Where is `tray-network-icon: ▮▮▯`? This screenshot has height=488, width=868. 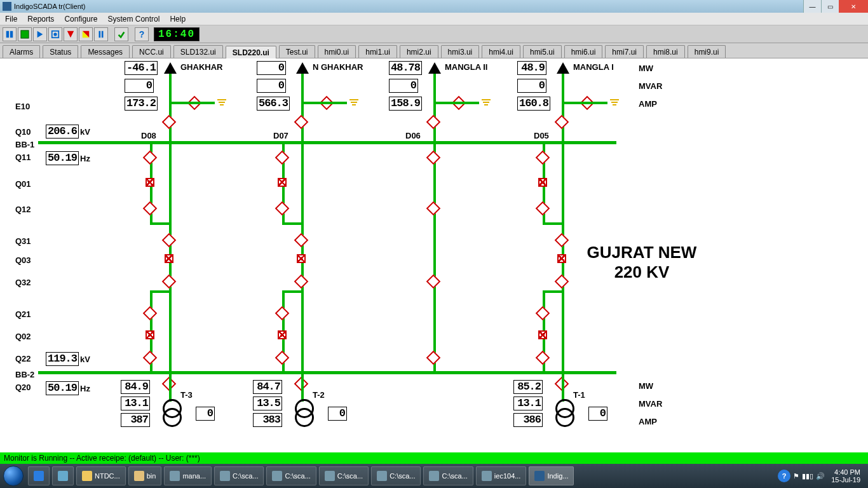 tray-network-icon: ▮▮▯ is located at coordinates (808, 477).